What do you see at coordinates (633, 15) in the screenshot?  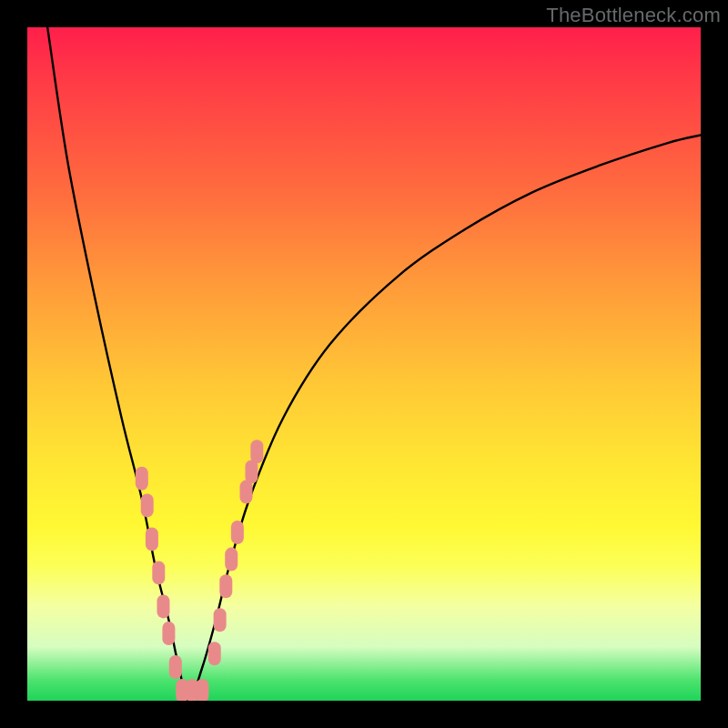 I see `watermark-text: TheBottleneck.com` at bounding box center [633, 15].